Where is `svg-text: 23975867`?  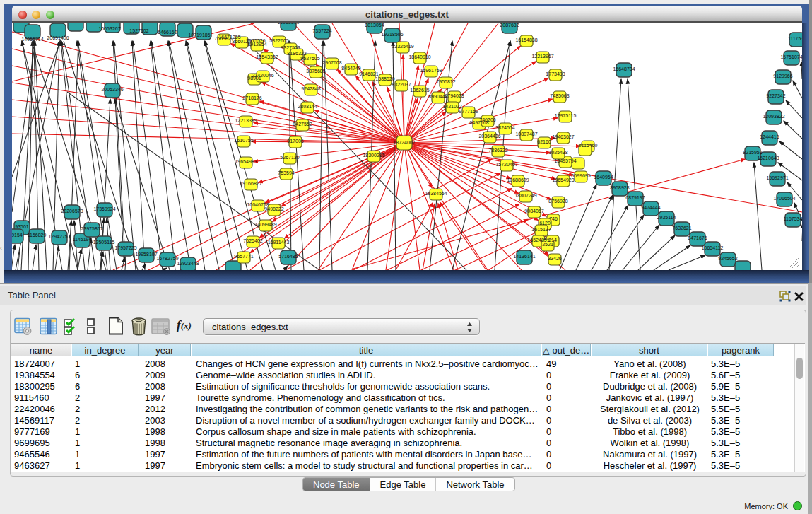 svg-text: 23975867 is located at coordinates (92, 229).